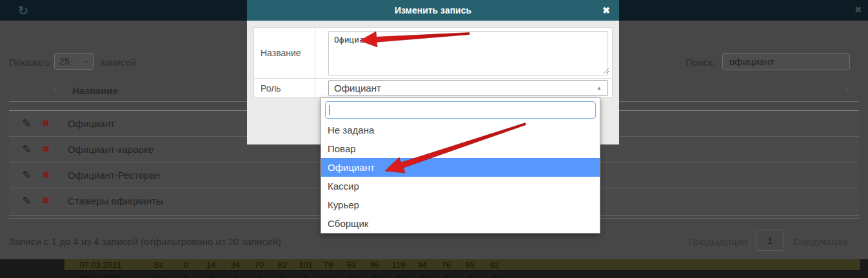 The width and height of the screenshot is (868, 278). What do you see at coordinates (460, 205) in the screenshot?
I see `dropdown-option: Курьер` at bounding box center [460, 205].